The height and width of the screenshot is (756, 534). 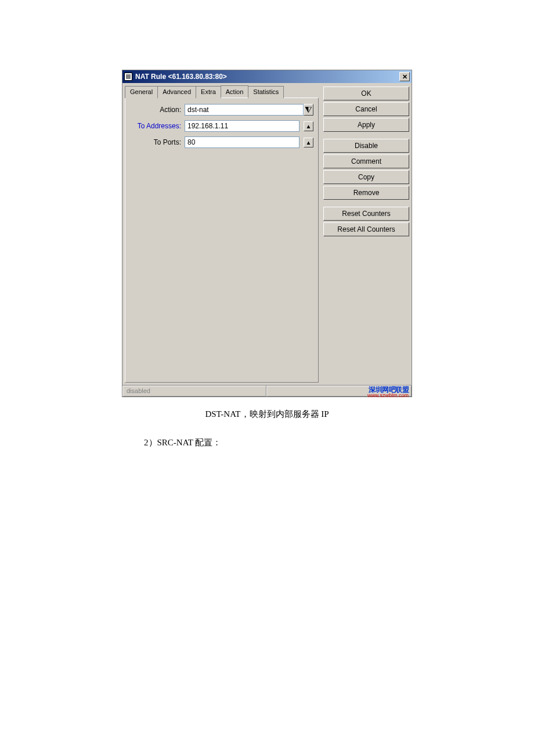 What do you see at coordinates (366, 229) in the screenshot?
I see `reset-all-counters-button: Reset All Counters` at bounding box center [366, 229].